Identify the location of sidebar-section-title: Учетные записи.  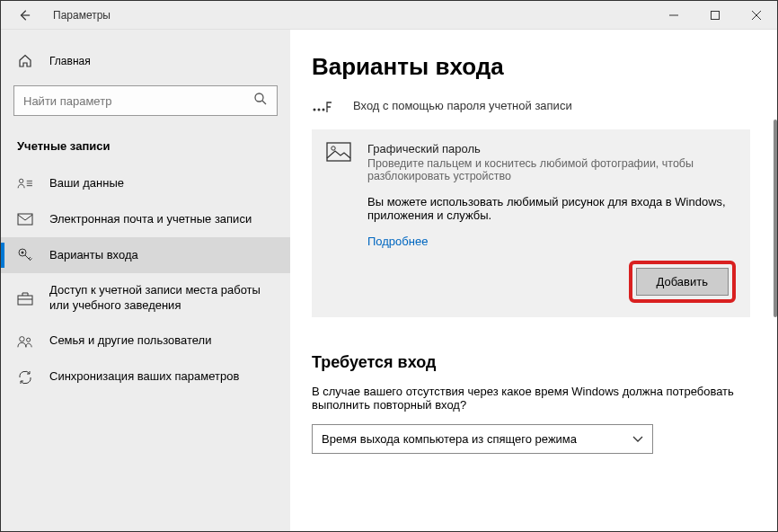
(146, 149).